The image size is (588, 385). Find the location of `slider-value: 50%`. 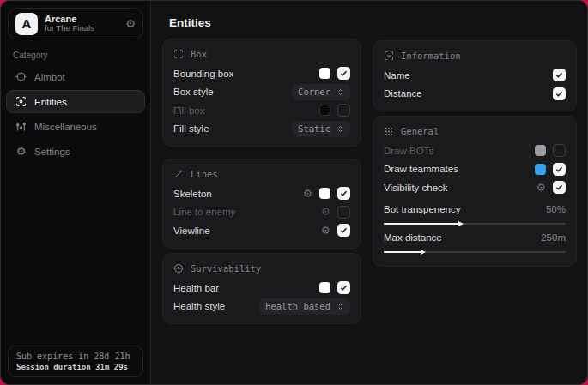

slider-value: 50% is located at coordinates (556, 209).